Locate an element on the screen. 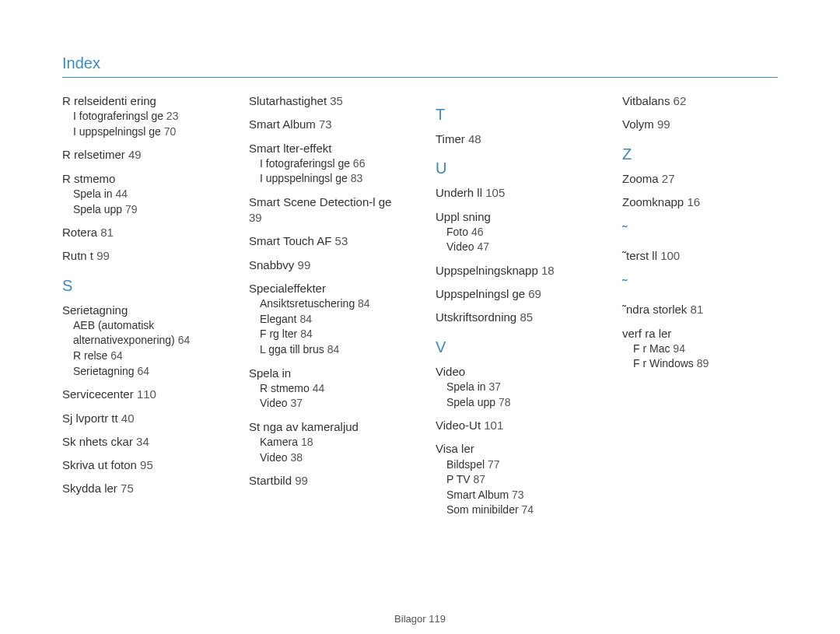 The height and width of the screenshot is (634, 840). index-entry: Smart Album 73 is located at coordinates (327, 124).